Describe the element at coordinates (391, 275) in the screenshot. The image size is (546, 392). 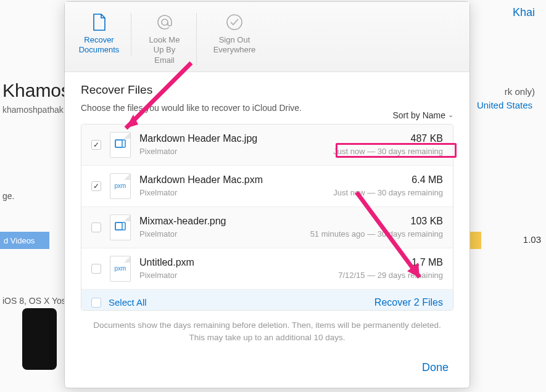
I see `file-time-remaining: 7/12/15 — 29 days remaining` at that location.